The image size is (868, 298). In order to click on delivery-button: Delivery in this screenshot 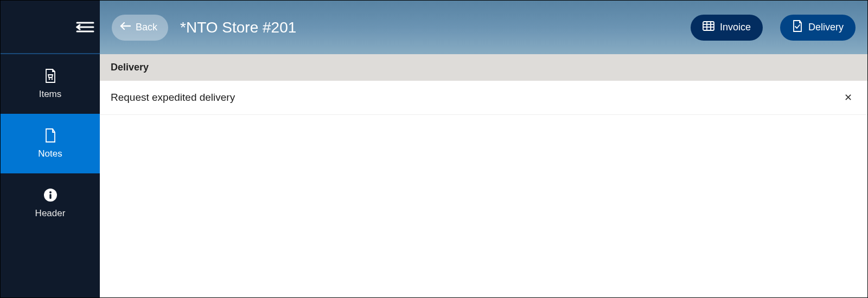, I will do `click(818, 28)`.